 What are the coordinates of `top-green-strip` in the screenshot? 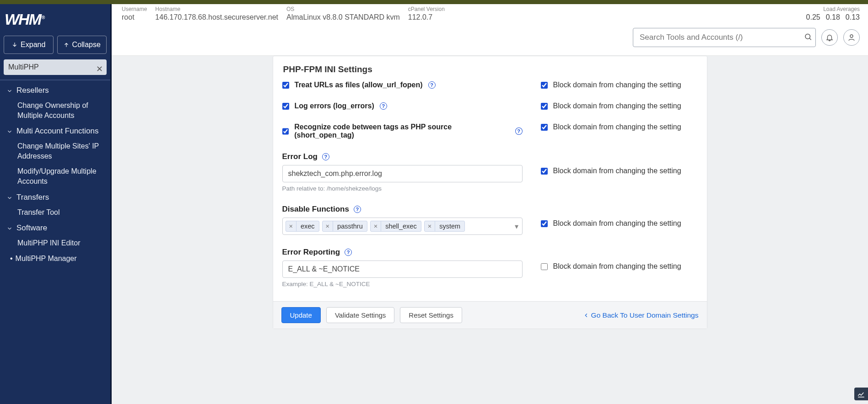 It's located at (434, 2).